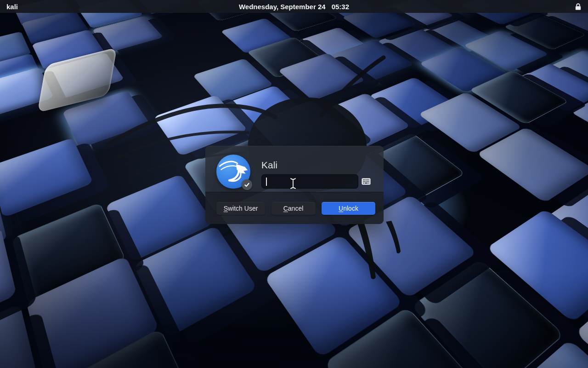  Describe the element at coordinates (294, 208) in the screenshot. I see `dialog-actions: Switch User Cancel Unlock` at that location.